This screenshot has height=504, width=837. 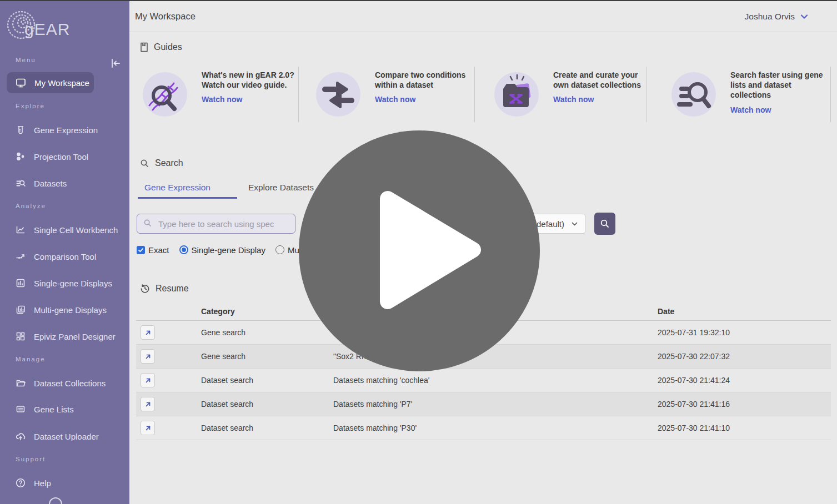 I want to click on compare-arrows-icon, so click(x=21, y=256).